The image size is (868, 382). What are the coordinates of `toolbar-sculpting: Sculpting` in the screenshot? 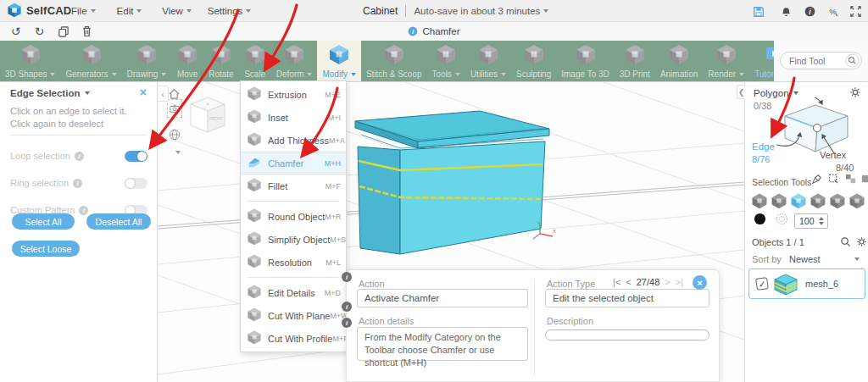 It's located at (534, 61).